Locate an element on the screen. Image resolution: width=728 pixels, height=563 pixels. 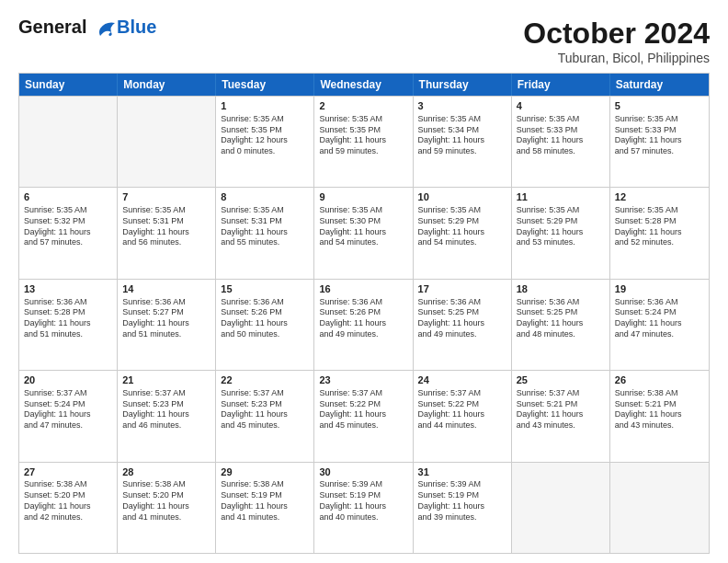
day-cell-1: 1Sunrise: 5:35 AM Sunset: 5:35 PM Daylig… is located at coordinates (265, 142).